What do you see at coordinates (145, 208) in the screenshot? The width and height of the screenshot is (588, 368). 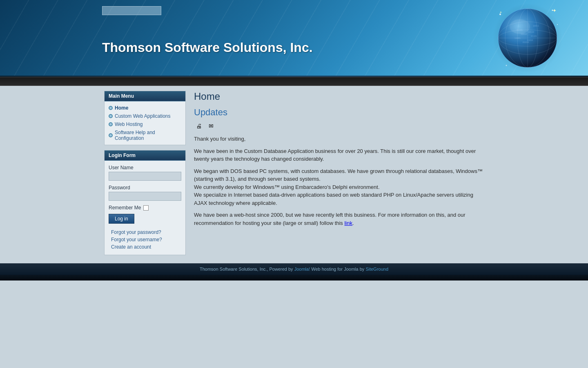 I see `remember-me-row: Remember Me` at bounding box center [145, 208].